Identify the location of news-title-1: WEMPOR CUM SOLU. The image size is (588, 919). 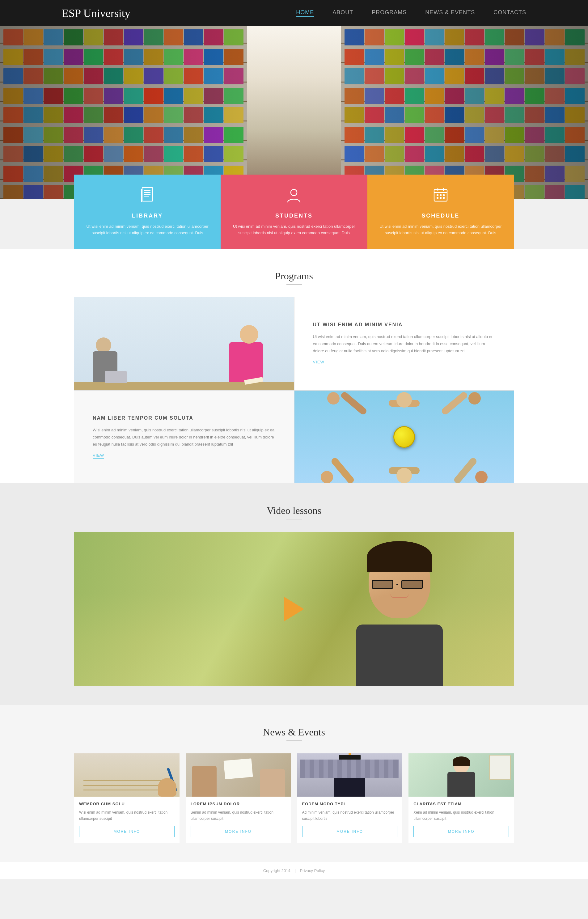
(127, 804).